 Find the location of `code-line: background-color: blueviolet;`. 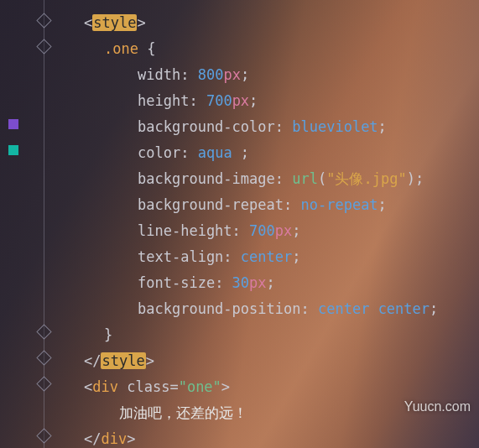

code-line: background-color: blueviolet; is located at coordinates (282, 128).